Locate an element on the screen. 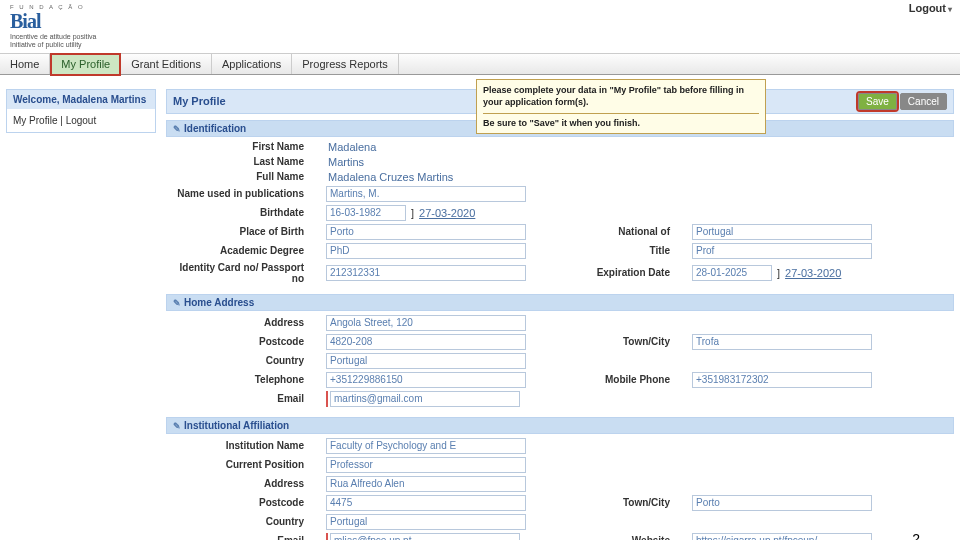 The height and width of the screenshot is (540, 960). input-home-country is located at coordinates (426, 361).